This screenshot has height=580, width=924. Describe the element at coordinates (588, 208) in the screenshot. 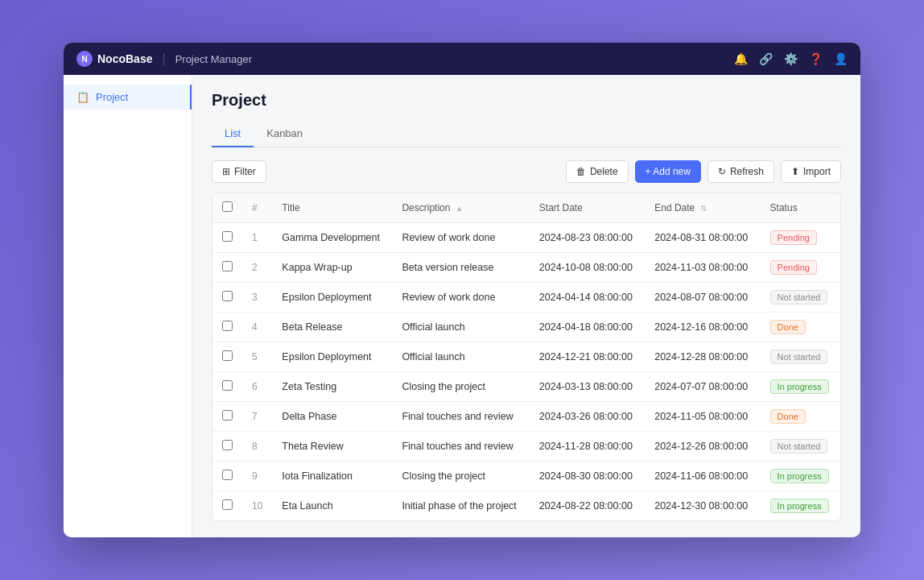

I see `header-start-date: Start Date` at that location.